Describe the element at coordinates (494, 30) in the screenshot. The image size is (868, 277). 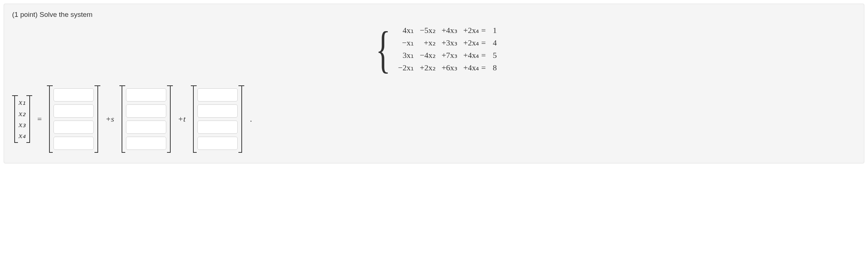
I see `eq-rhs: 1` at that location.